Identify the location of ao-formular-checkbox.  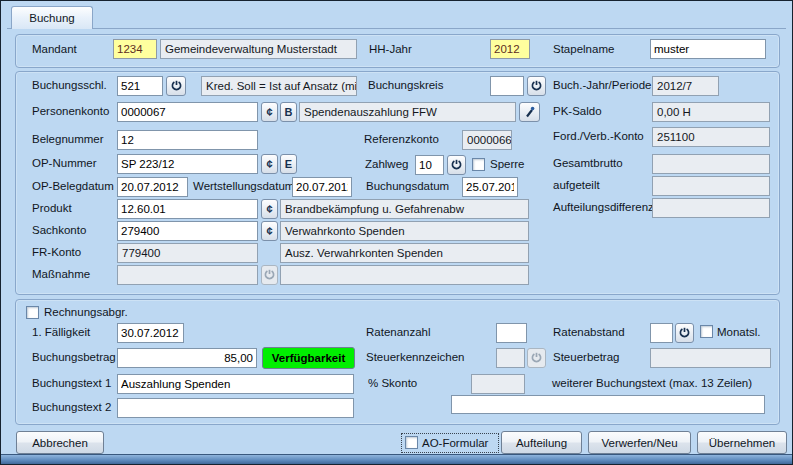
(412, 442).